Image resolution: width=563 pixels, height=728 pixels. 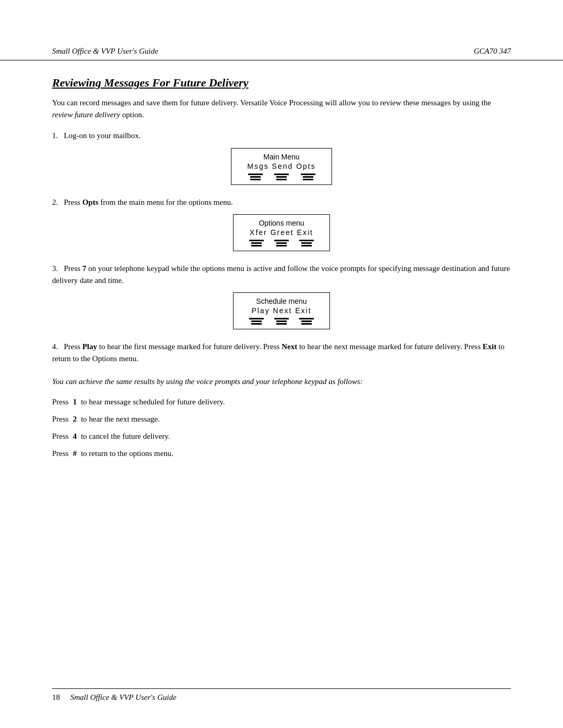 What do you see at coordinates (282, 243) in the screenshot?
I see `phone-button-2b` at bounding box center [282, 243].